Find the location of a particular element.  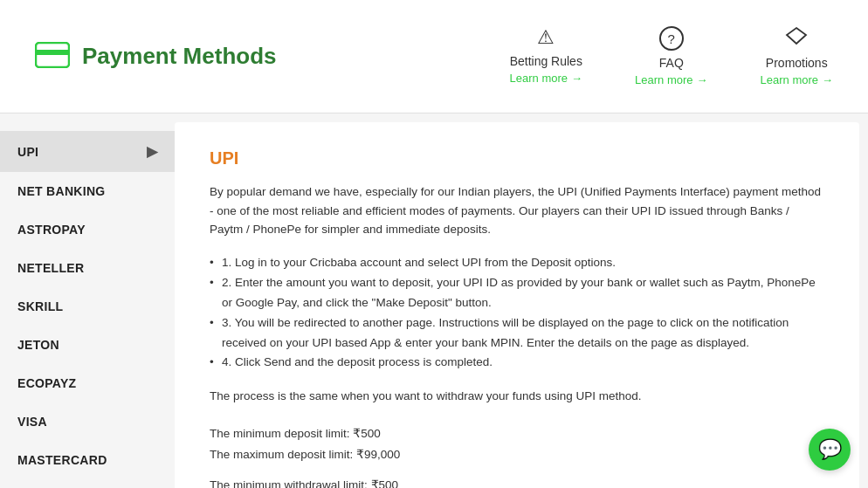

sidebar-item-skrill: SKRILL is located at coordinates (87, 306).